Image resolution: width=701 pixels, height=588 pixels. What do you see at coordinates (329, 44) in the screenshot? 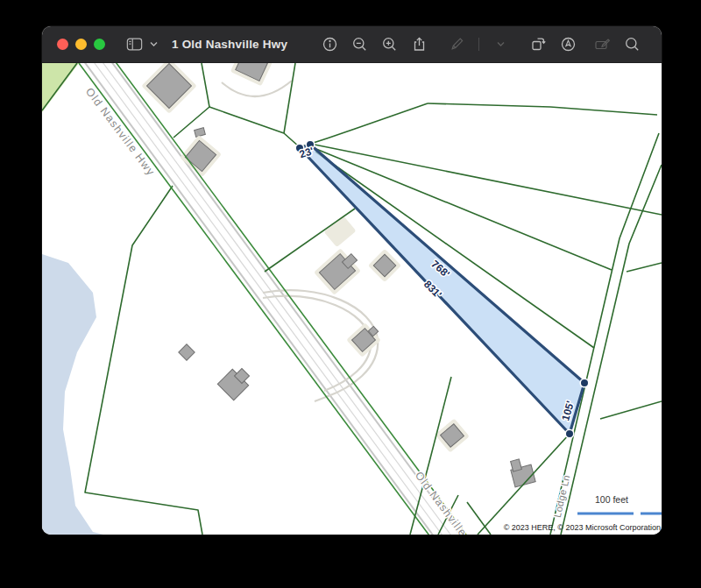
I see `info-icon` at bounding box center [329, 44].